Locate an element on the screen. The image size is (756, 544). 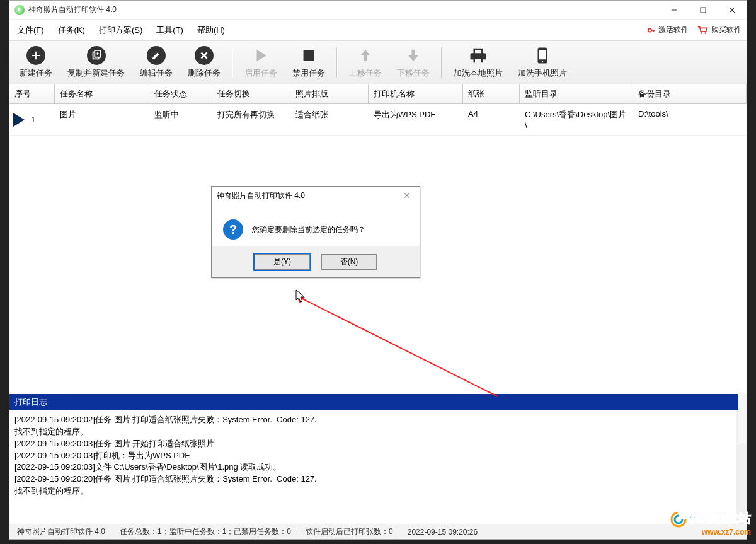
side-panel-stub is located at coordinates (742, 418).